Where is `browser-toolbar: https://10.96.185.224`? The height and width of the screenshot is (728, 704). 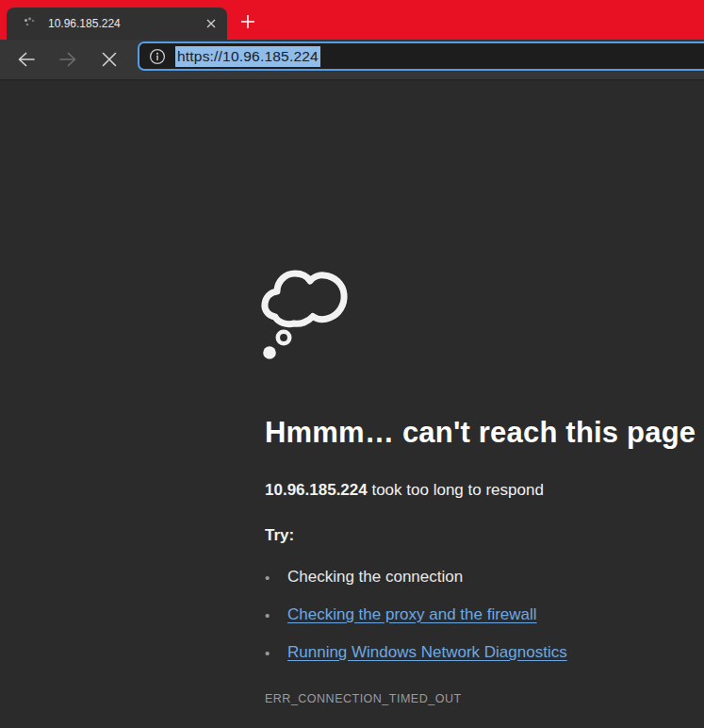 browser-toolbar: https://10.96.185.224 is located at coordinates (352, 60).